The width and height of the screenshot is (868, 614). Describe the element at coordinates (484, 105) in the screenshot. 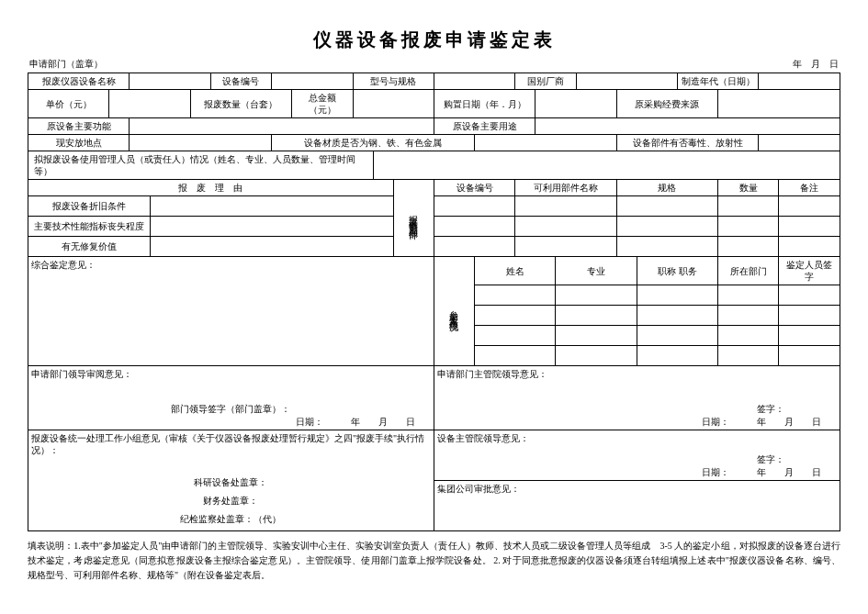

I see `lbl-buydate: 购置日期（年．月）` at that location.